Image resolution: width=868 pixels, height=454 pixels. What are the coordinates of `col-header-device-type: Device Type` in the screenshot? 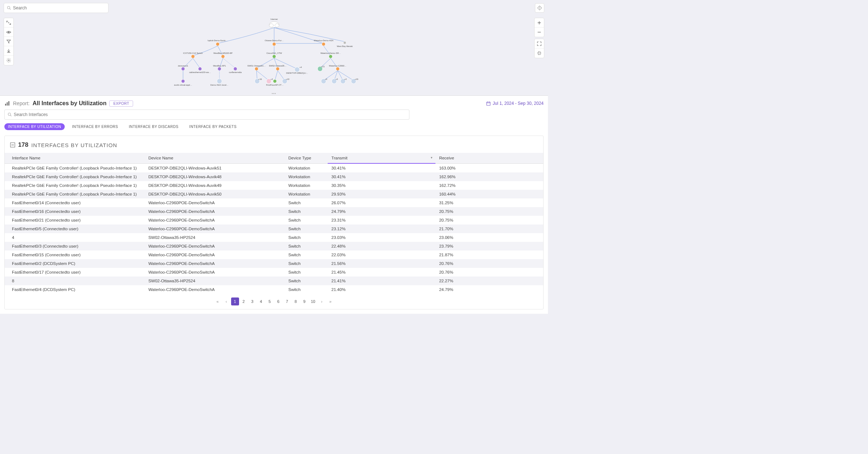 It's located at (306, 158).